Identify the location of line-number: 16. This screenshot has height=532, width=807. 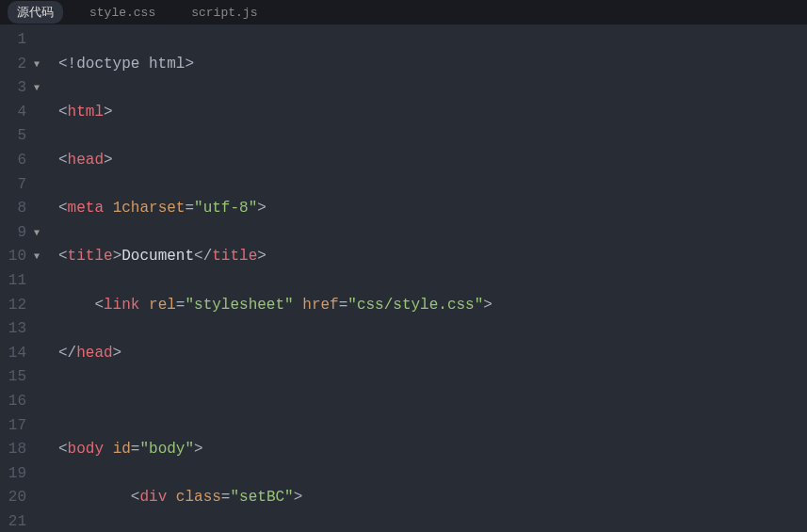
(20, 402).